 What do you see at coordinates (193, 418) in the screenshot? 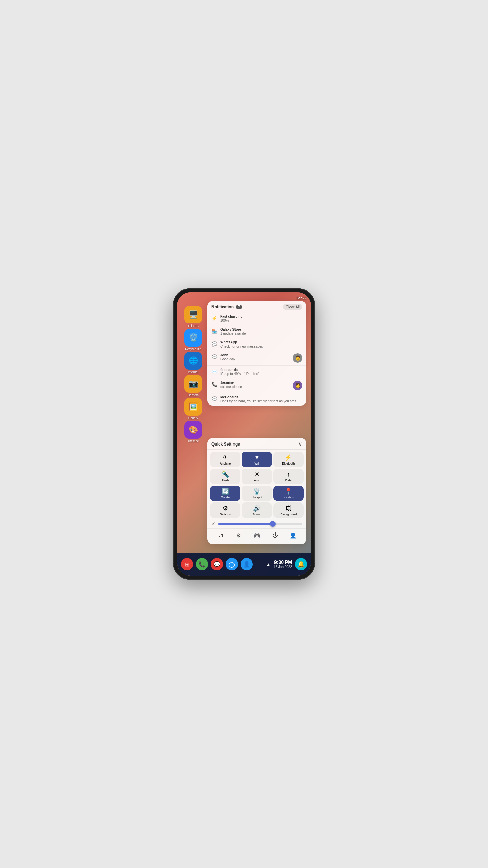
I see `gallery-label: Gallery` at bounding box center [193, 418].